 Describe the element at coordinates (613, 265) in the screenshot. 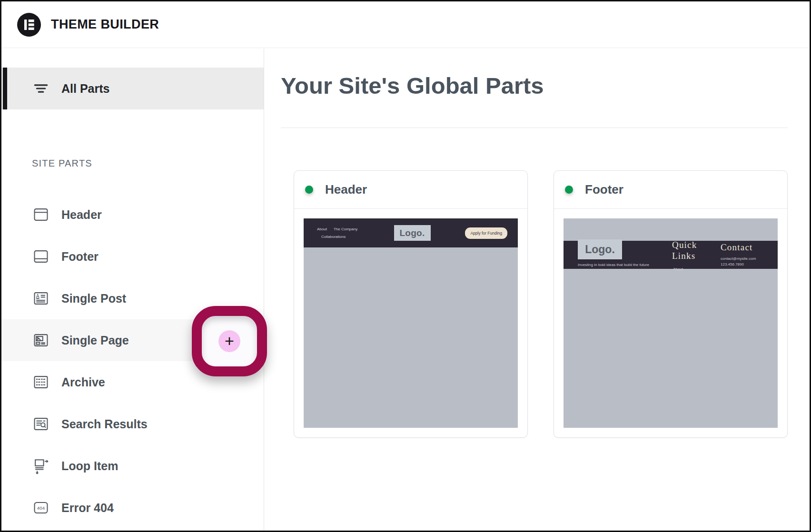

I see `preview-tagline: Investing in bold ideas that build the f…` at that location.